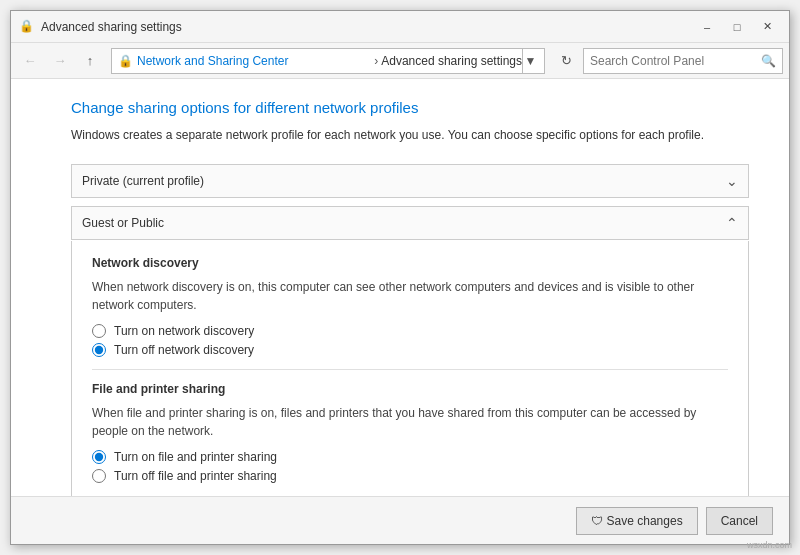 The image size is (800, 555). Describe the element at coordinates (737, 27) in the screenshot. I see `maximize-button: □` at that location.